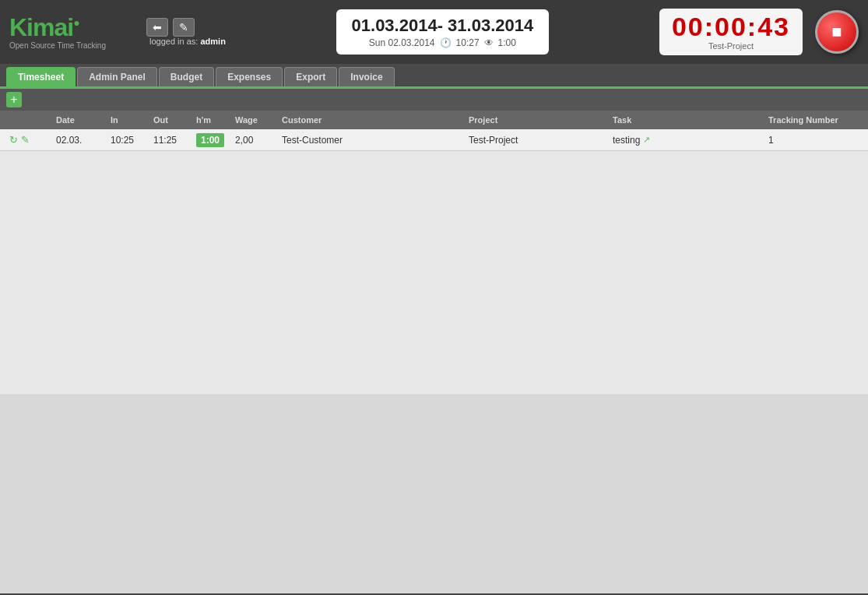 The height and width of the screenshot is (595, 868). What do you see at coordinates (171, 140) in the screenshot?
I see `row-out: 11:25` at bounding box center [171, 140].